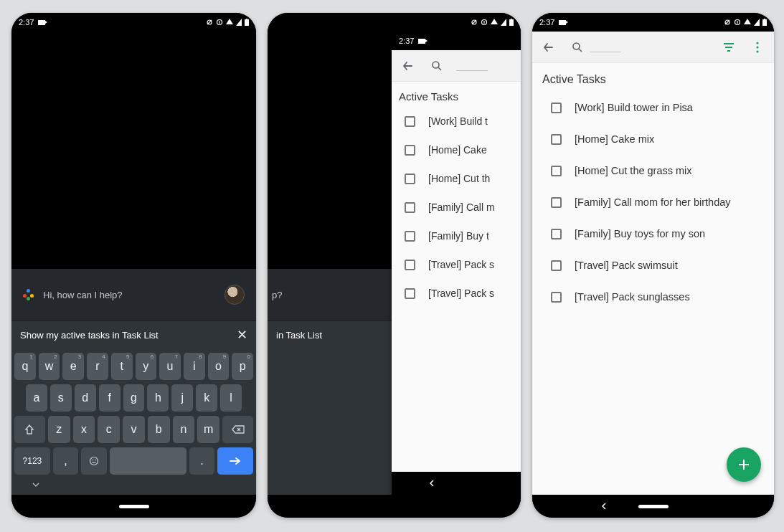 The width and height of the screenshot is (784, 532). I want to click on keyboard-key: ,, so click(66, 461).